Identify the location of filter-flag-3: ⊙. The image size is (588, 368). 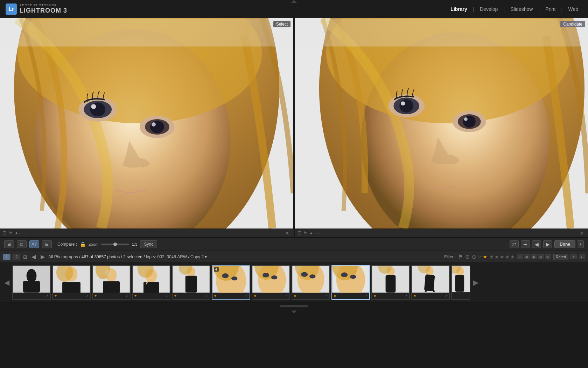
(474, 257).